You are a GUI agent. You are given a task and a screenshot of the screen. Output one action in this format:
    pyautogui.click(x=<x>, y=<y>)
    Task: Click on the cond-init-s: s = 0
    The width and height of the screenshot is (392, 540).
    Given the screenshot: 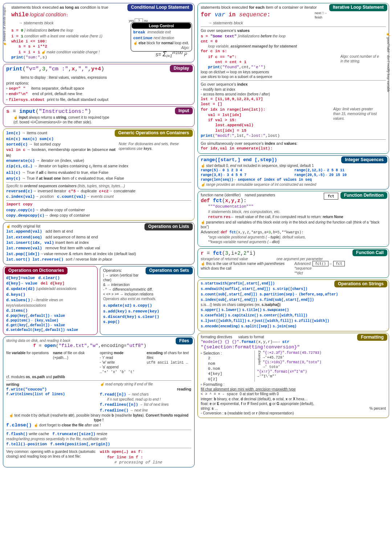 What is the action you would take?
    pyautogui.click(x=17, y=30)
    